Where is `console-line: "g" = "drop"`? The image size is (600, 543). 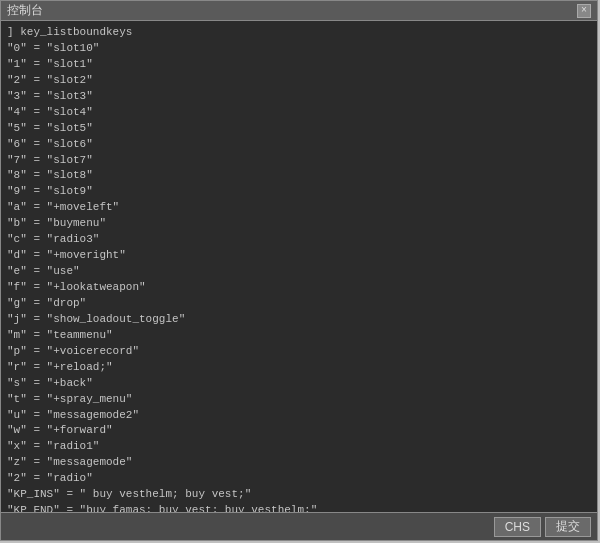 console-line: "g" = "drop" is located at coordinates (299, 304).